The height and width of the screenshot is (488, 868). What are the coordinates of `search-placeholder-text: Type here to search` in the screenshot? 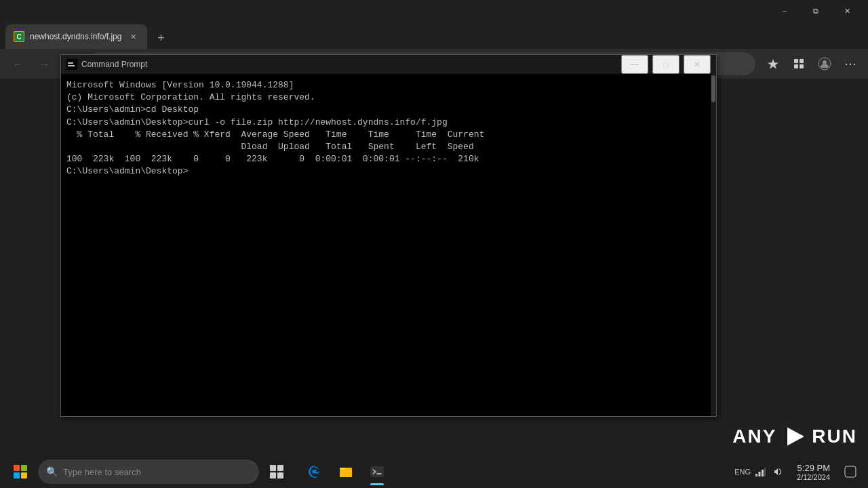 It's located at (102, 472).